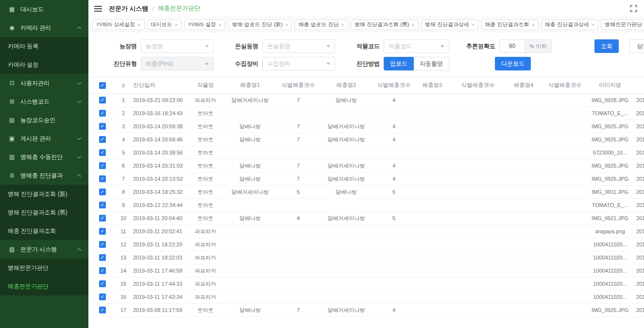 Image resolution: width=644 pixels, height=328 pixels. What do you see at coordinates (175, 47) in the screenshot?
I see `farm-name-placeholder: 농장명` at bounding box center [175, 47].